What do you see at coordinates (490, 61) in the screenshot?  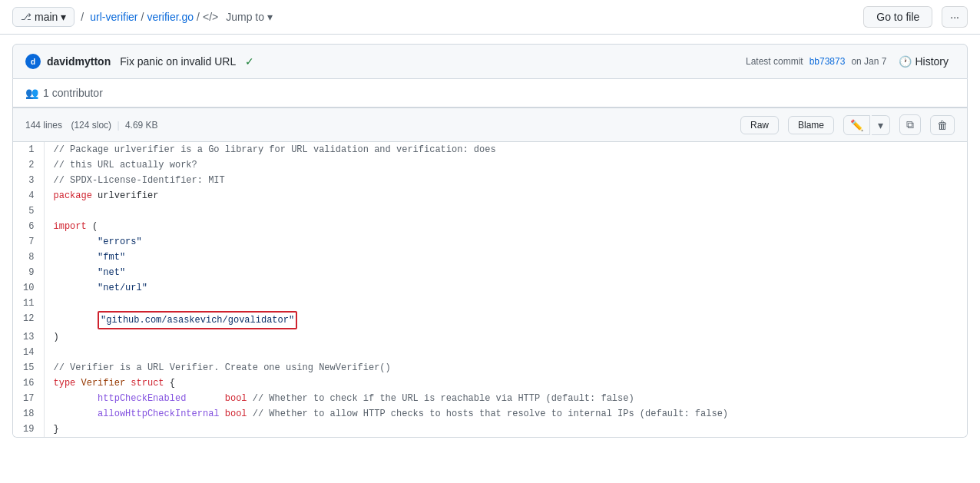 I see `commit-bar: d davidmytton Fix panic on invalid URL ✓…` at bounding box center [490, 61].